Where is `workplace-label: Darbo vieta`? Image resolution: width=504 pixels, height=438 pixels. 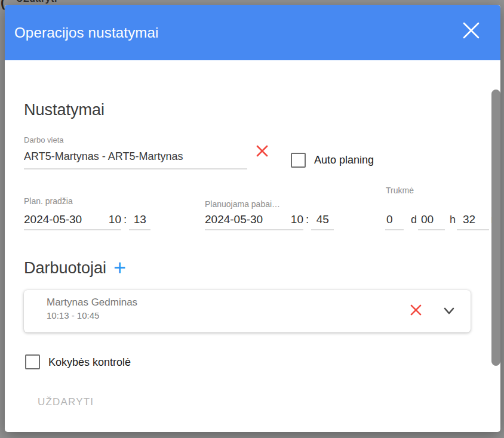 workplace-label: Darbo vieta is located at coordinates (44, 140).